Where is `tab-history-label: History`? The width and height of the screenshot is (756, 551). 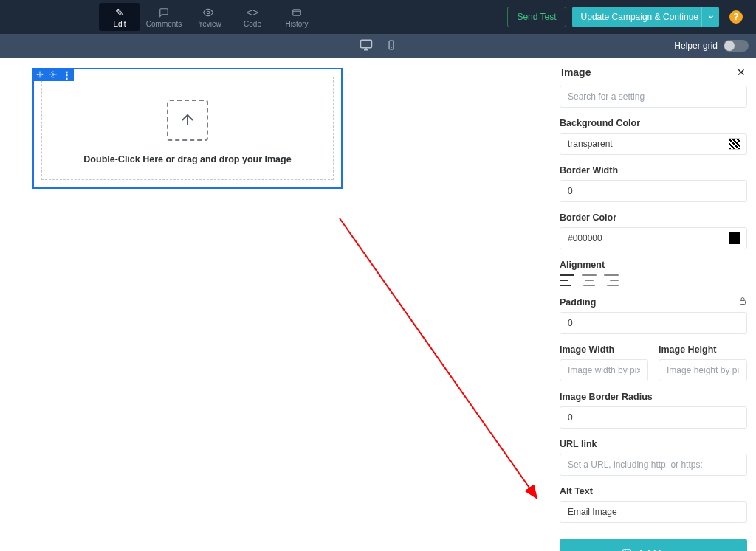 tab-history-label: History is located at coordinates (297, 24).